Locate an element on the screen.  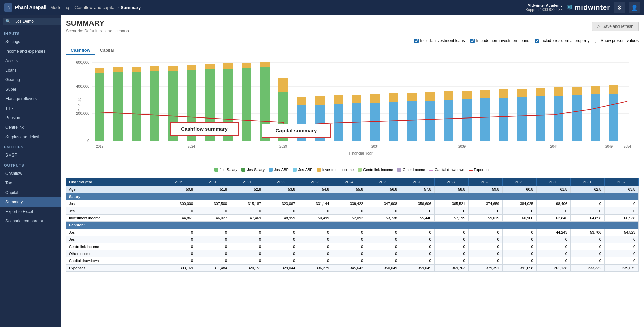
sidebar-item-scenario: Scenario comparator is located at coordinates (30, 221).